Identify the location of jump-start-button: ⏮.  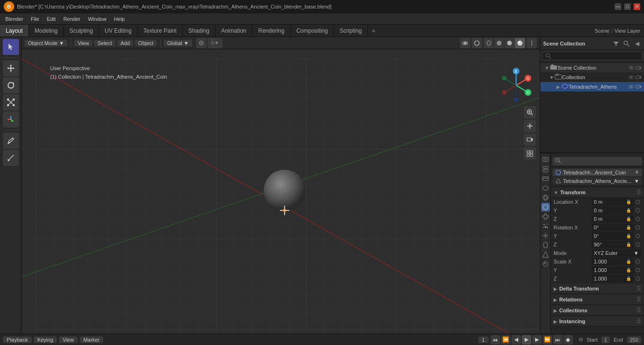
(495, 340).